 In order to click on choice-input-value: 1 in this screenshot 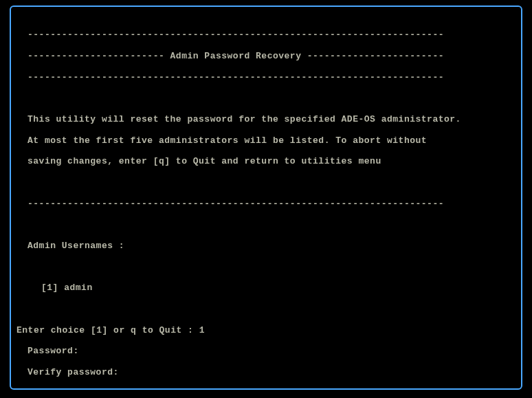, I will do `click(202, 330)`.